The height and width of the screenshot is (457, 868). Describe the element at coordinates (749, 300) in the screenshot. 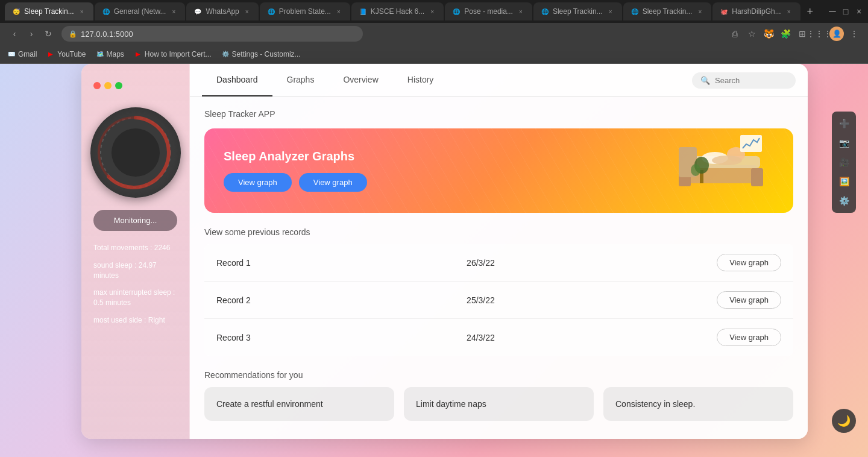

I see `record-2-view-btn: View graph` at that location.